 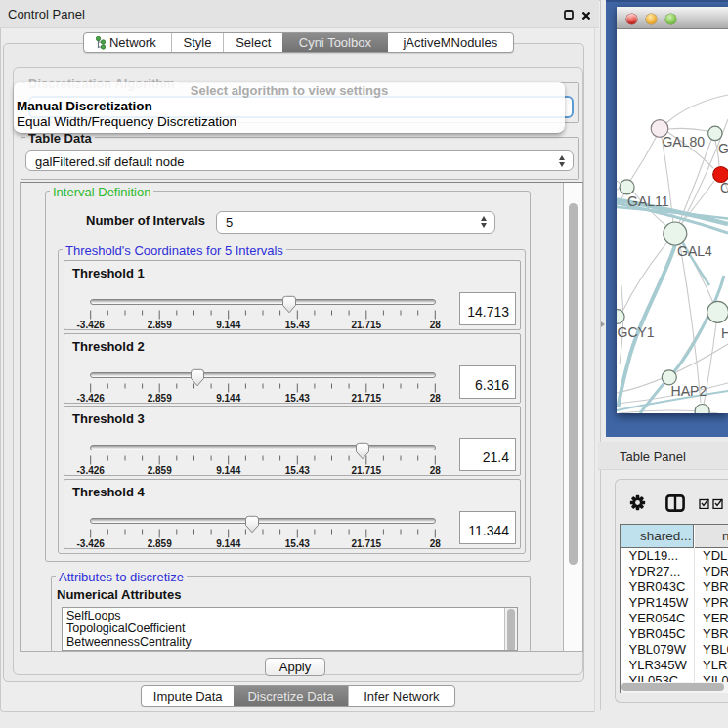 What do you see at coordinates (723, 149) in the screenshot?
I see `svg-text: GAL` at bounding box center [723, 149].